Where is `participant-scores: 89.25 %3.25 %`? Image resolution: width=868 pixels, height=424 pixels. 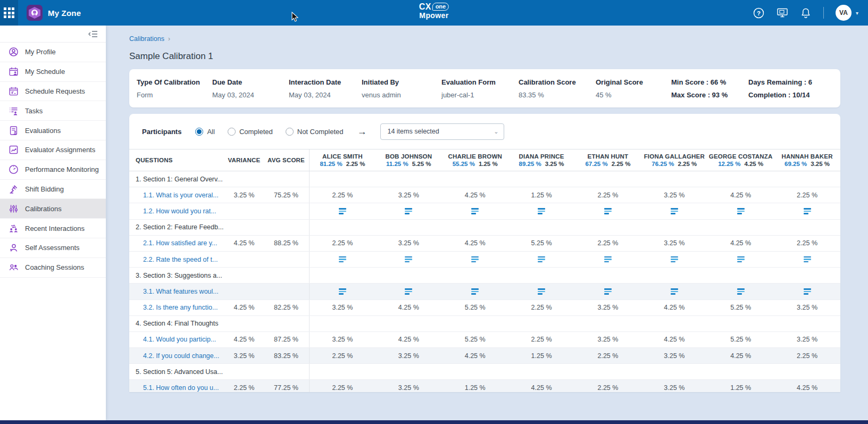 participant-scores: 89.25 %3.25 % is located at coordinates (541, 164).